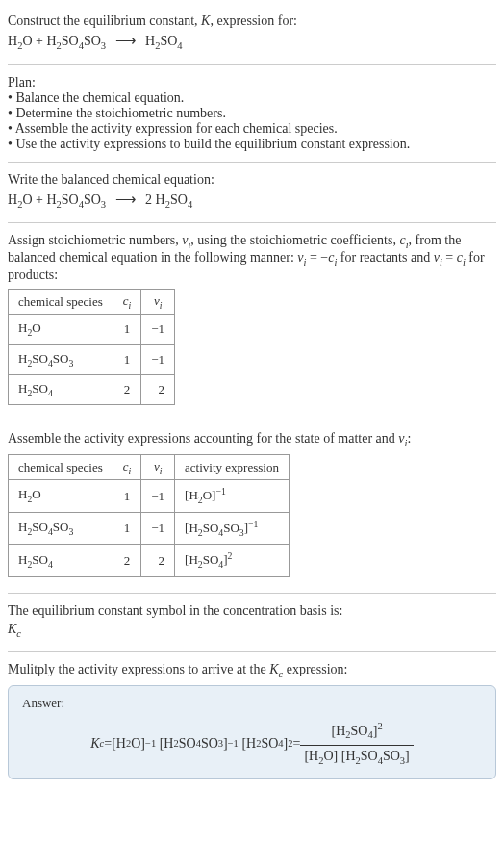 The height and width of the screenshot is (867, 504). I want to click on table-header: activity expression, so click(233, 468).